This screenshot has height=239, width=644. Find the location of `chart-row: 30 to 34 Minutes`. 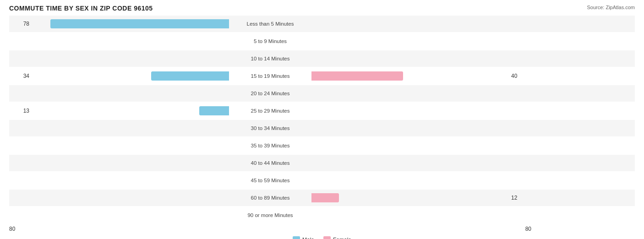

chart-row: 30 to 34 Minutes is located at coordinates (322, 128).